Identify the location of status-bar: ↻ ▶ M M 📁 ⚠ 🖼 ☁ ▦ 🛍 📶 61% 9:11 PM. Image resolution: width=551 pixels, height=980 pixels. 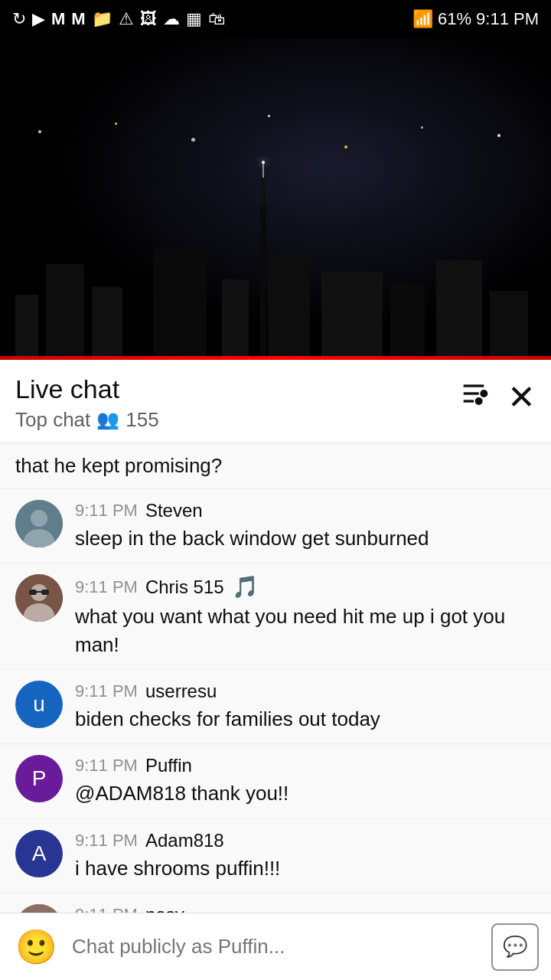
(276, 19).